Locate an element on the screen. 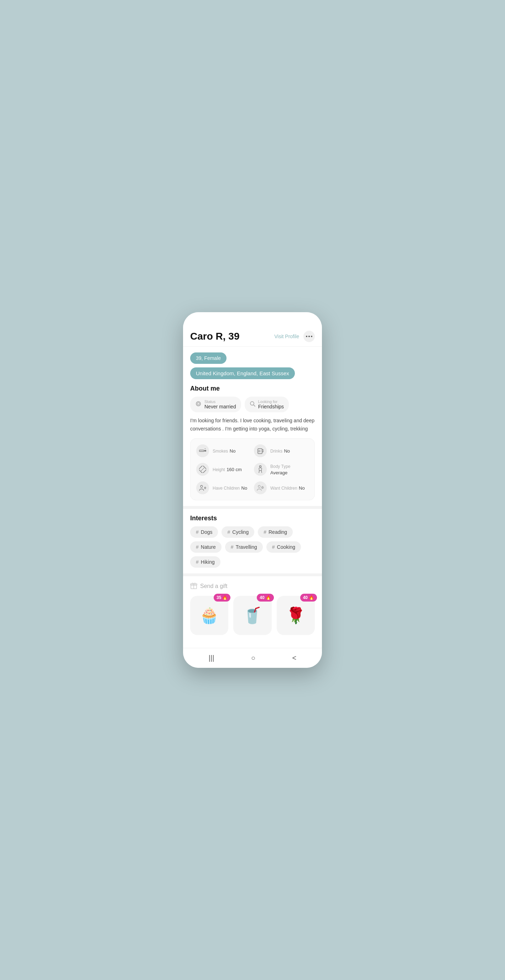 This screenshot has width=505, height=980. visit-profile-button: Visit Profile is located at coordinates (287, 336).